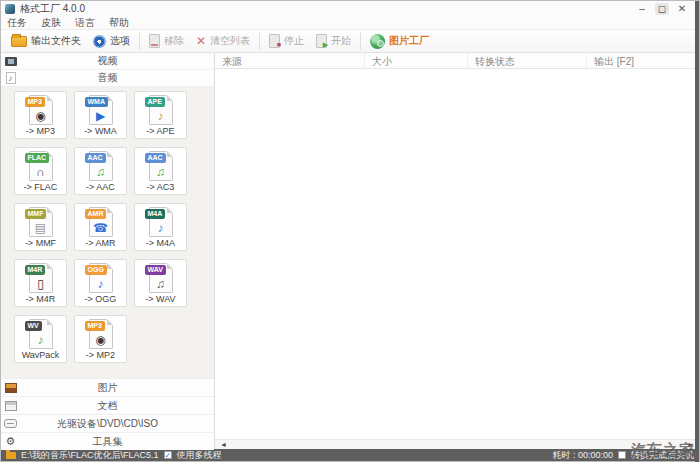 This screenshot has width=700, height=462. I want to click on picture-factory-label: 图片工厂, so click(409, 41).